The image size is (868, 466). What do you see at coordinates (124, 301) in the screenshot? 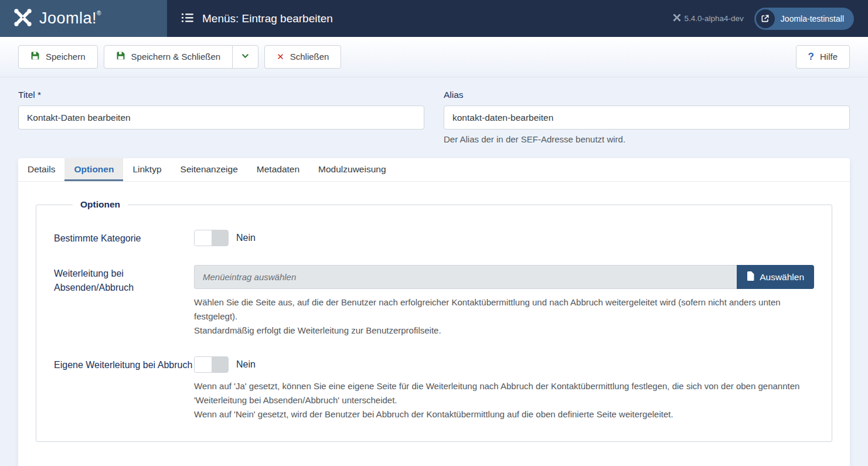
I see `redirect-label: Weiterleitung bei Absenden/Abbruch` at bounding box center [124, 301].